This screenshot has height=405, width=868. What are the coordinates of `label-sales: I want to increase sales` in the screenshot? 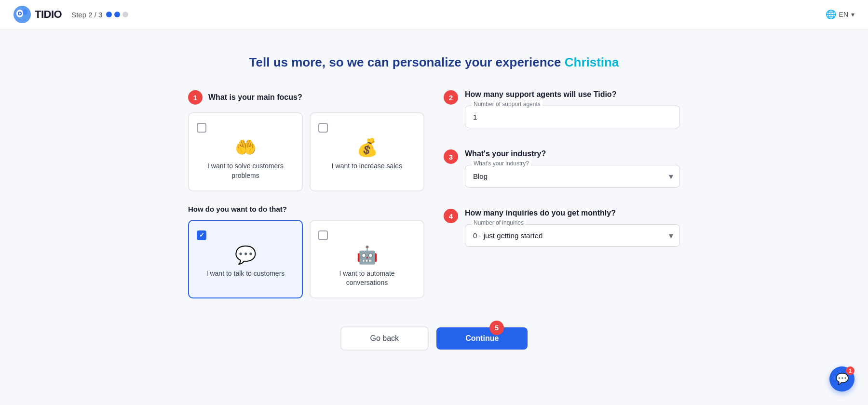 It's located at (367, 166).